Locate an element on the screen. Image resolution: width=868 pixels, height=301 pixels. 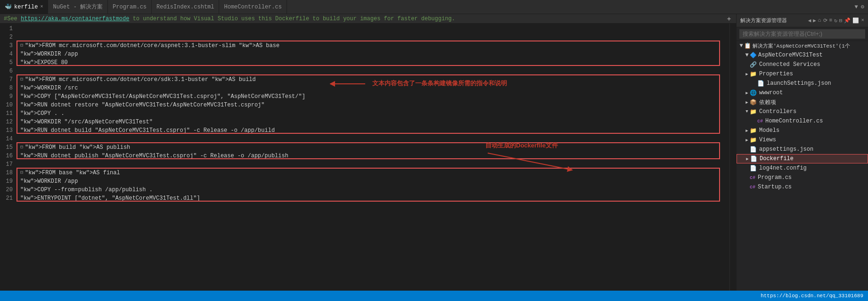
tree-label-3: wwwroot is located at coordinates (770, 93).